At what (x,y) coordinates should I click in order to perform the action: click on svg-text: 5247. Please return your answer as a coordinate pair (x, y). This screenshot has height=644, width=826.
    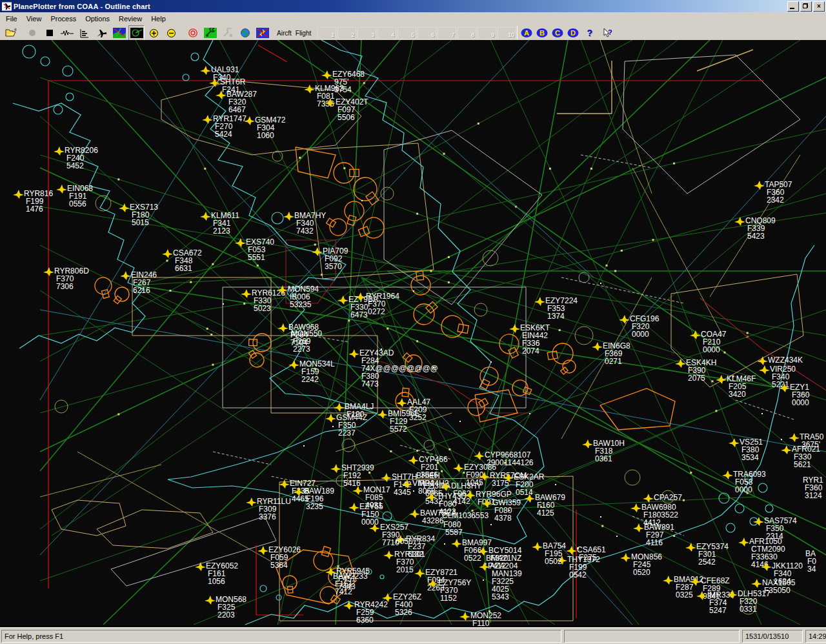
    Looking at the image, I should click on (718, 610).